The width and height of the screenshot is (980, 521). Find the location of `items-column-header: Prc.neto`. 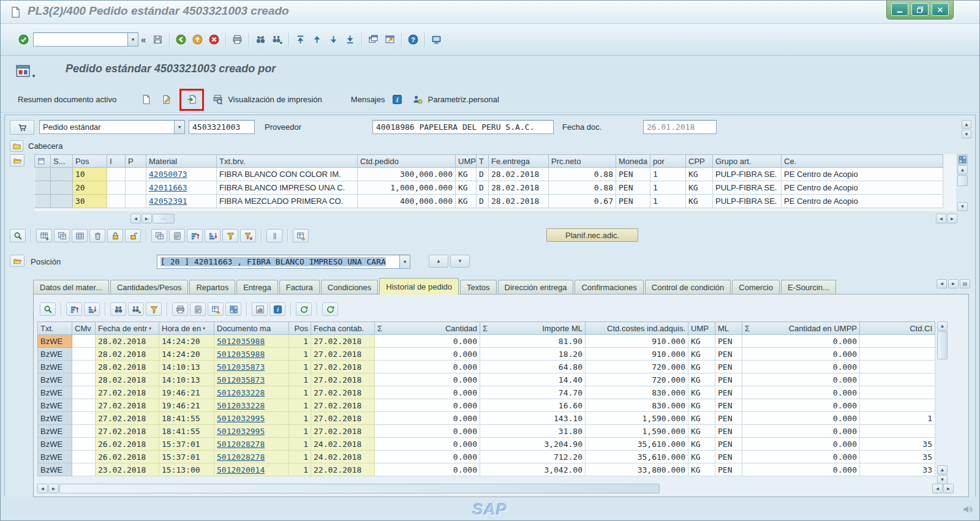

items-column-header: Prc.neto is located at coordinates (582, 162).